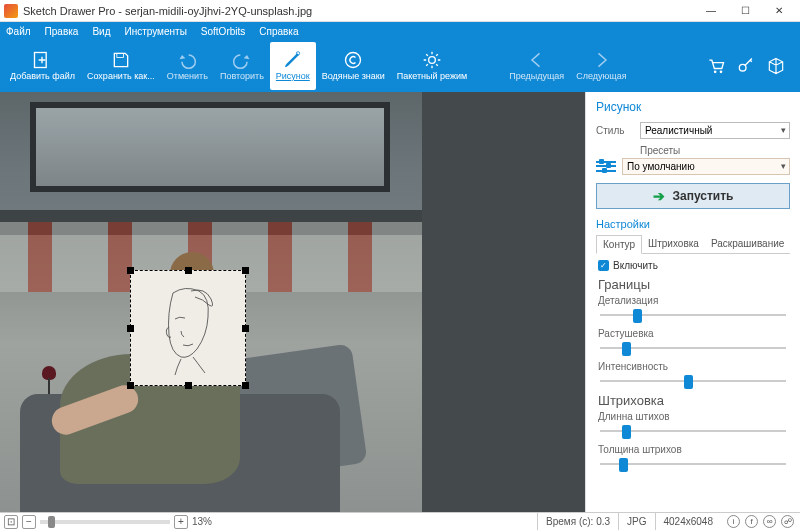  What do you see at coordinates (601, 60) in the screenshot?
I see `next-icon` at bounding box center [601, 60].